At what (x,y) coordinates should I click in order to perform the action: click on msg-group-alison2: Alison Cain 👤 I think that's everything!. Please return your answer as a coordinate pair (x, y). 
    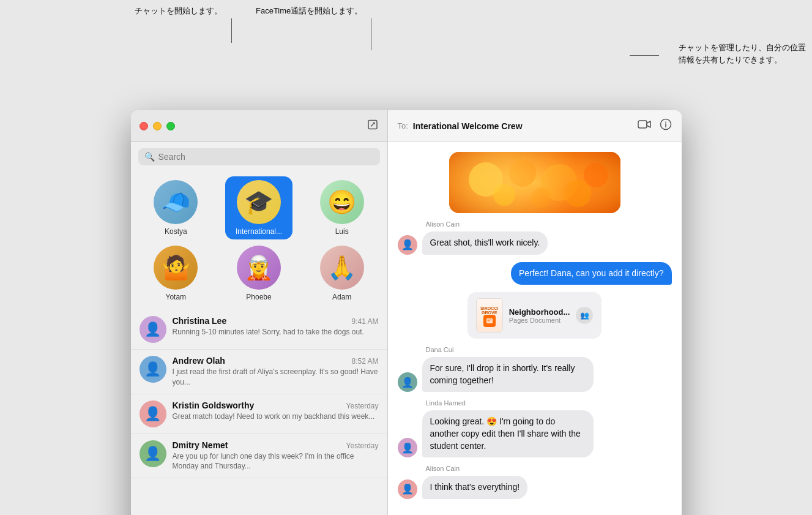
    Looking at the image, I should click on (535, 482).